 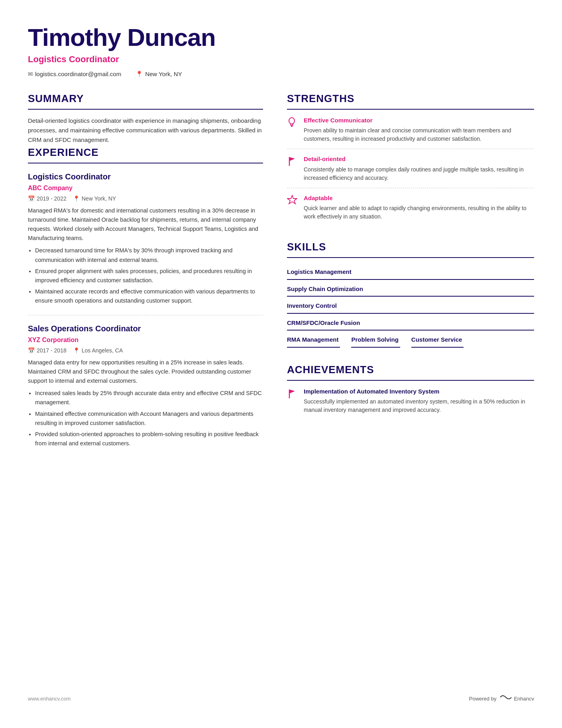 I want to click on job-1-meta: 📅 2019 - 2022 📍 New York, NY, so click(x=145, y=199).